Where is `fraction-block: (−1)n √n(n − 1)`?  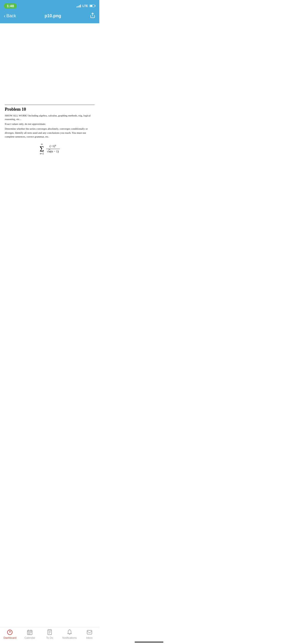
fraction-block: (−1)n √n(n − 1) is located at coordinates (53, 148).